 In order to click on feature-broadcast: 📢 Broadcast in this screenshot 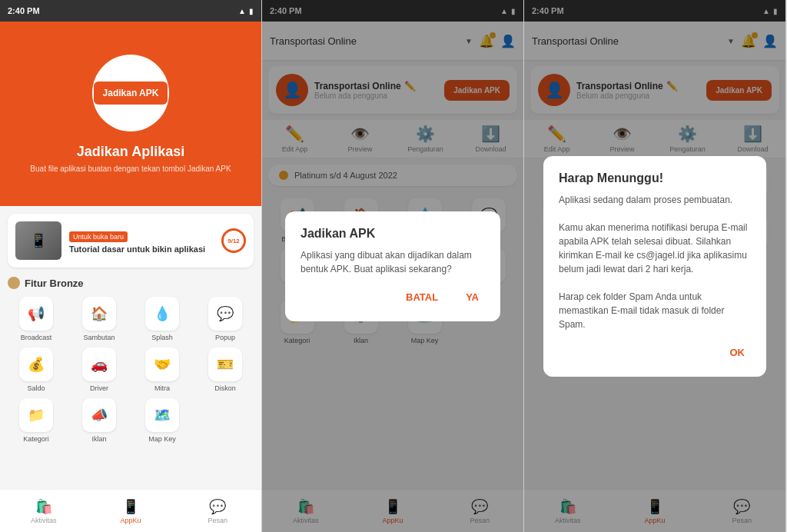, I will do `click(36, 319)`.